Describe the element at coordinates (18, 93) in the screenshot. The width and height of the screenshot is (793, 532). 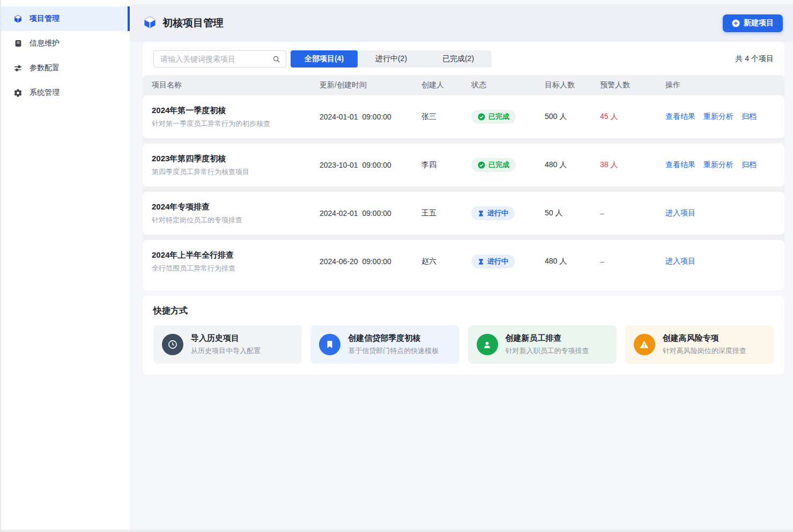
I see `gear-icon` at that location.